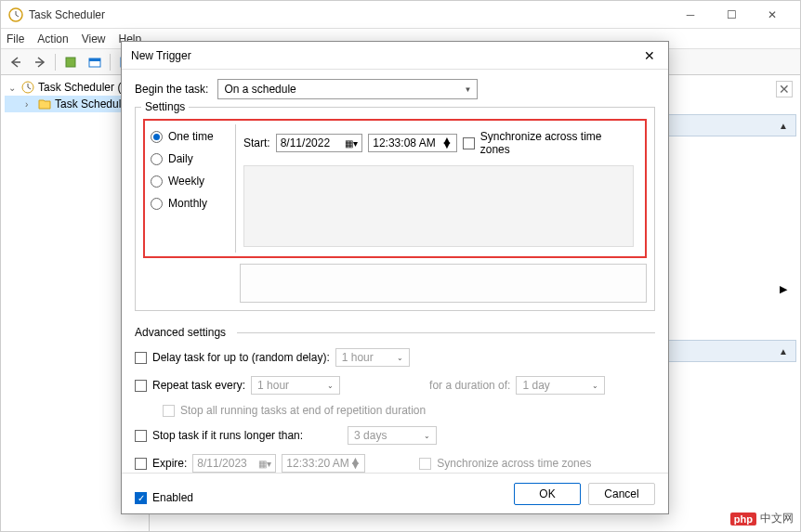 This screenshot has width=801, height=532. What do you see at coordinates (622, 494) in the screenshot?
I see `cancel-button: Cancel` at bounding box center [622, 494].